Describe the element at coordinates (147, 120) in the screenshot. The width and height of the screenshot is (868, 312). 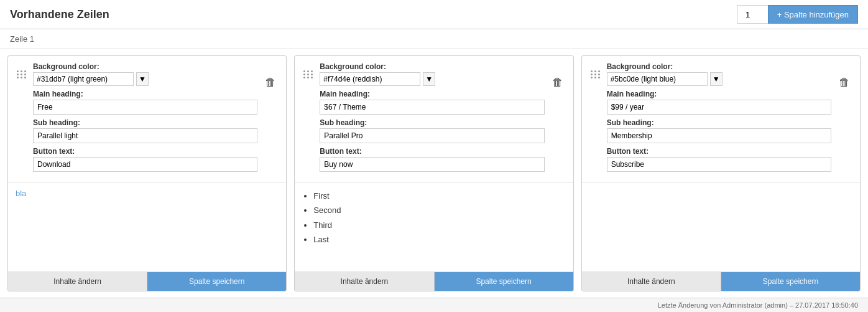
I see `card-top-1: Background color: ▼ Main heading: Sub he…` at that location.